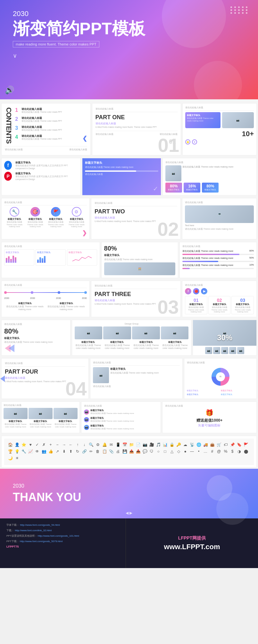  Describe the element at coordinates (112, 426) in the screenshot. I see `check-title-3: 标题文字标头` at that location.